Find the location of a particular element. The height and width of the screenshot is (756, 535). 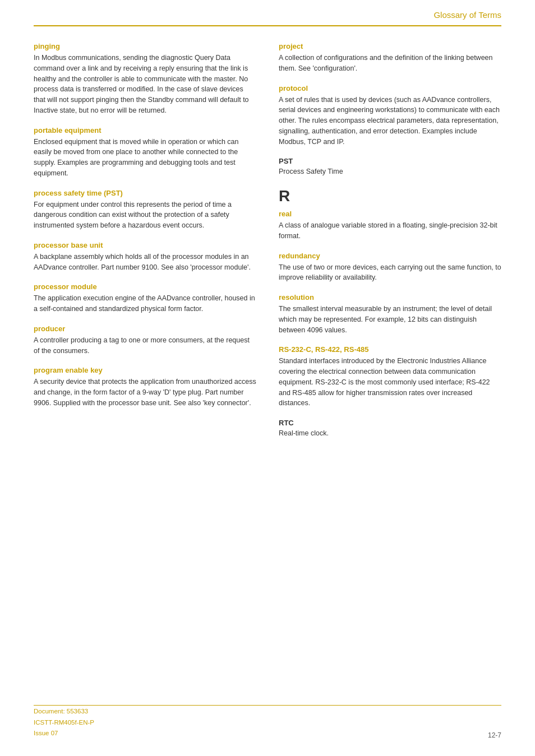

term-block-producer: producerA controller producing a tag to … is located at coordinates (145, 341).